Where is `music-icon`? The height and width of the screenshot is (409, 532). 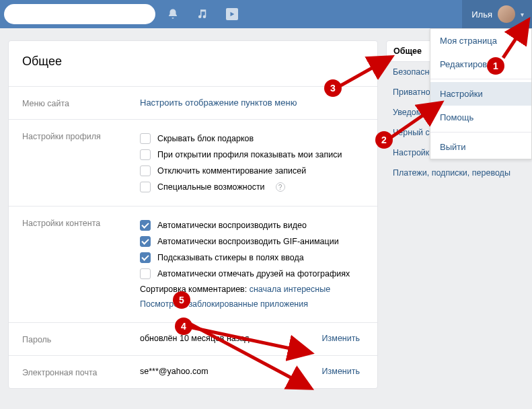 music-icon is located at coordinates (202, 14).